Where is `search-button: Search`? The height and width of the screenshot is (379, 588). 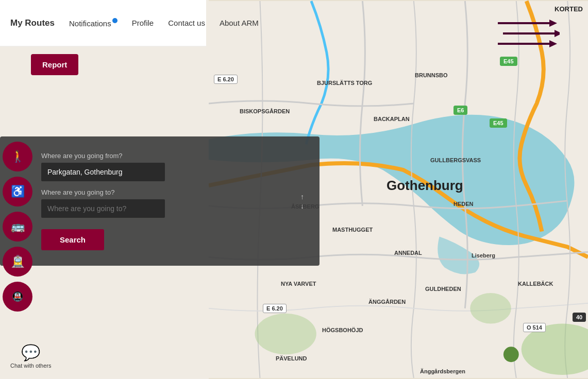 search-button: Search is located at coordinates (73, 240).